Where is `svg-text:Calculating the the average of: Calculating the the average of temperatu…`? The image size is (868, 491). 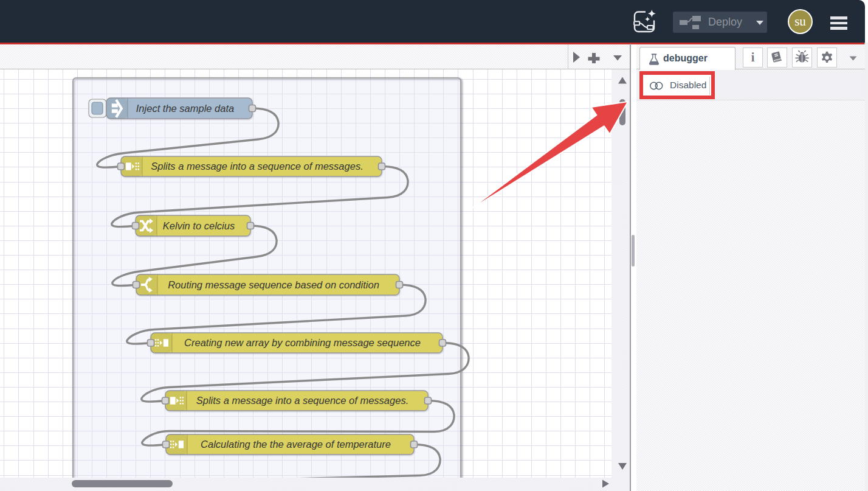
svg-text:Calculating the the average of: Calculating the the average of temperatu… is located at coordinates (295, 444).